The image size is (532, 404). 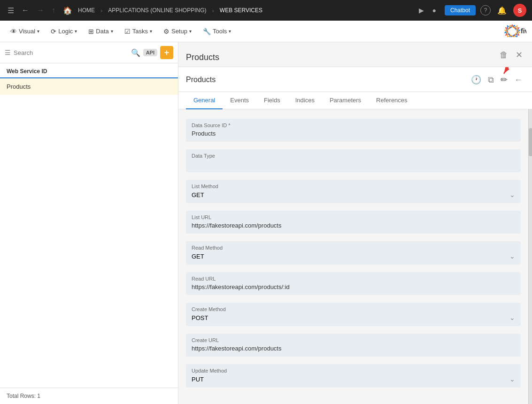 I want to click on filter-icon: ☰, so click(x=8, y=53).